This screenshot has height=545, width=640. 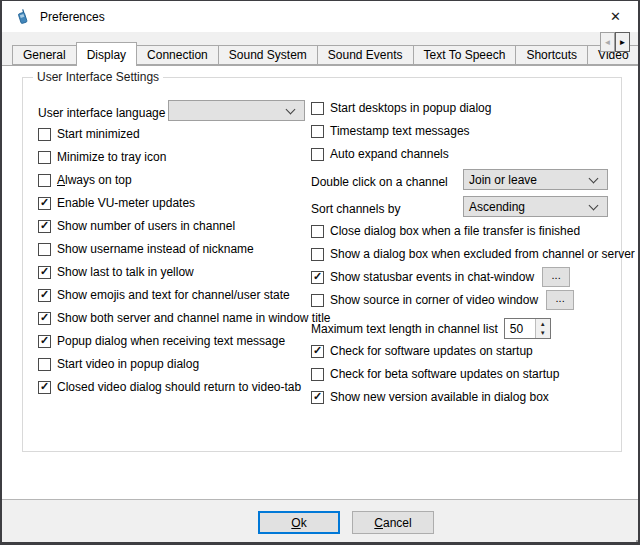 What do you see at coordinates (318, 300) in the screenshot?
I see `video-source-corner-checkbox: ✓` at bounding box center [318, 300].